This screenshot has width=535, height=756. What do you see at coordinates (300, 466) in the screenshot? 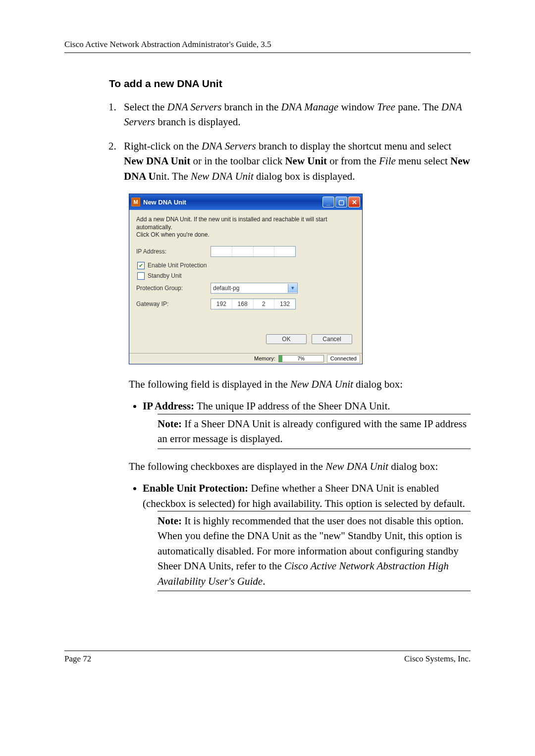
I see `after-dialog-line-2: The following checkboxes are displayed i…` at bounding box center [300, 466].